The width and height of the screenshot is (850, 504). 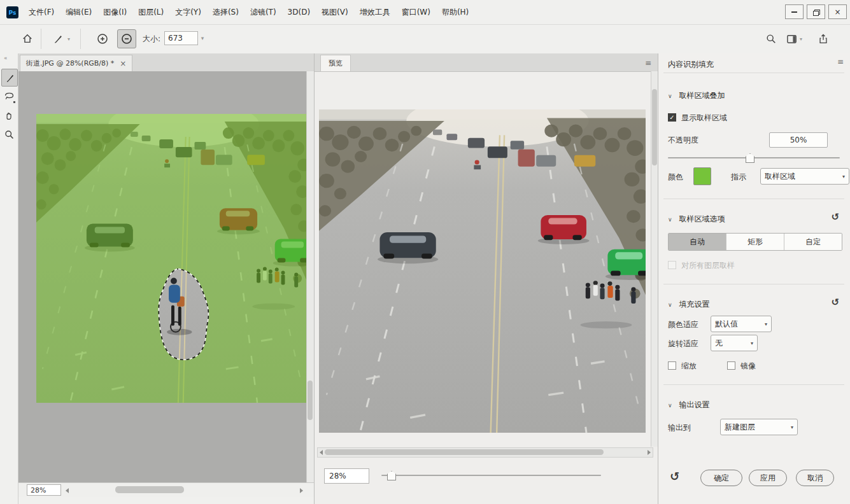 I want to click on menu-item: 选择(S), so click(x=225, y=12).